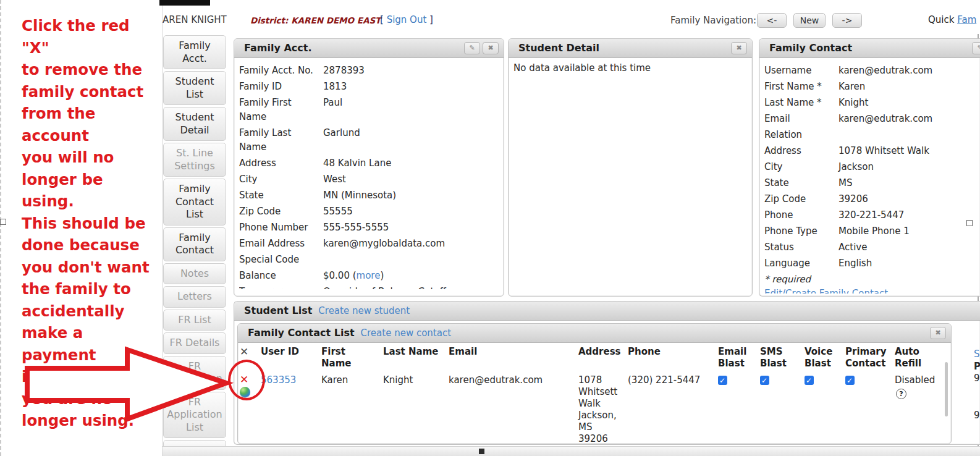 This screenshot has height=456, width=980. I want to click on field-row: Address1078 Whitsett Walk, so click(869, 151).